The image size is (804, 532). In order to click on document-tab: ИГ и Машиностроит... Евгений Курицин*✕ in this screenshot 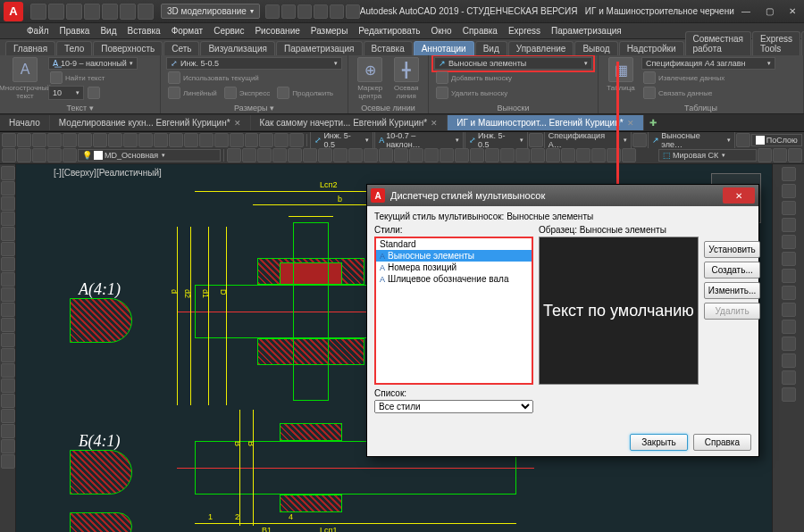, I will do `click(545, 123)`.